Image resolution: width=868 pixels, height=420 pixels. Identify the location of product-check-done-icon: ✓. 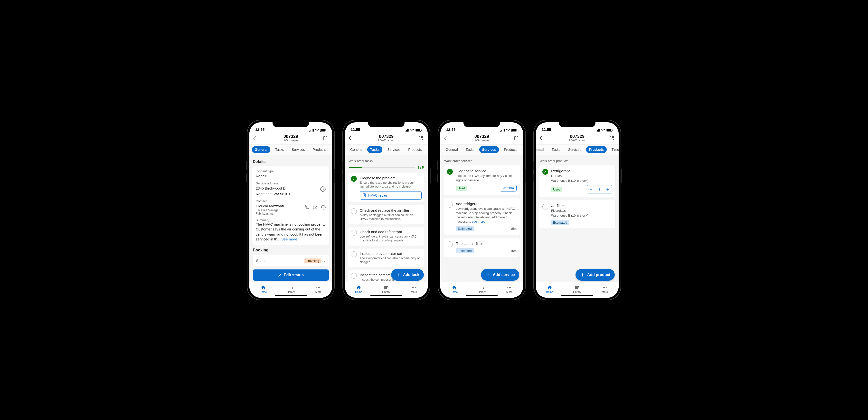
(545, 172).